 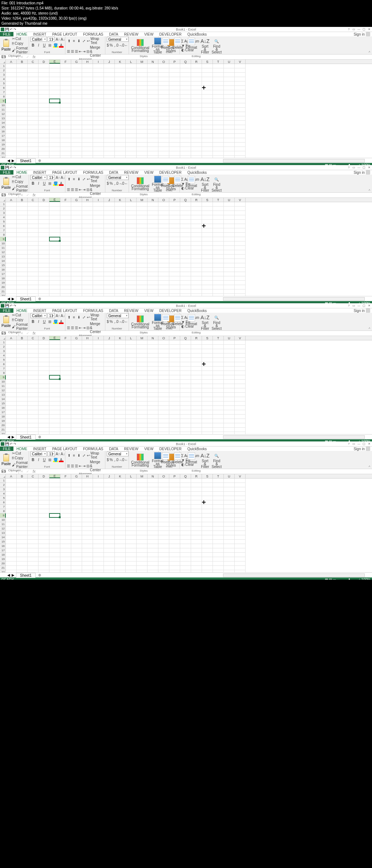 What do you see at coordinates (369, 29) in the screenshot?
I see `close-button: ✕` at bounding box center [369, 29].